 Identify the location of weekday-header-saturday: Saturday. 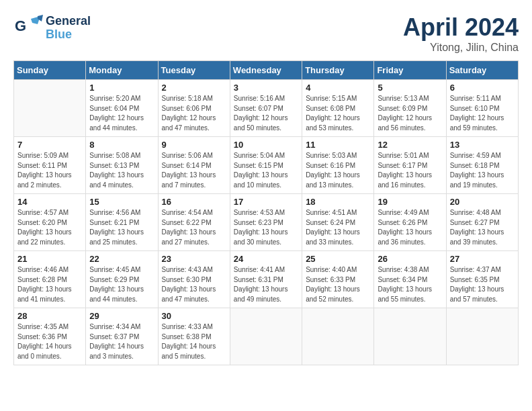
(482, 71).